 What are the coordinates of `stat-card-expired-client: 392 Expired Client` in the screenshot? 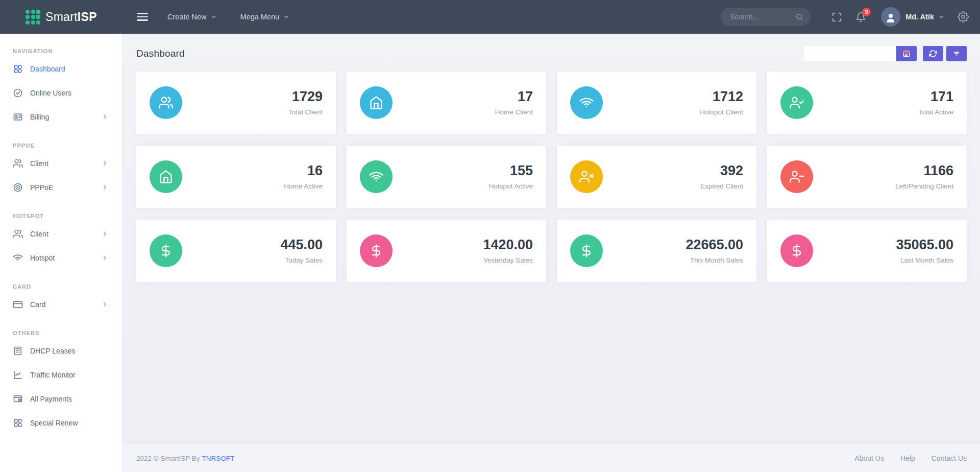 It's located at (656, 177).